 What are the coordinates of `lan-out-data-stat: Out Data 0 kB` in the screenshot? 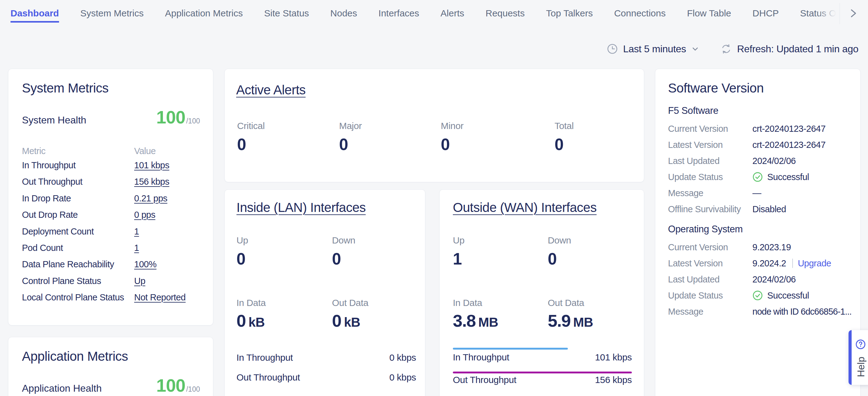 It's located at (374, 314).